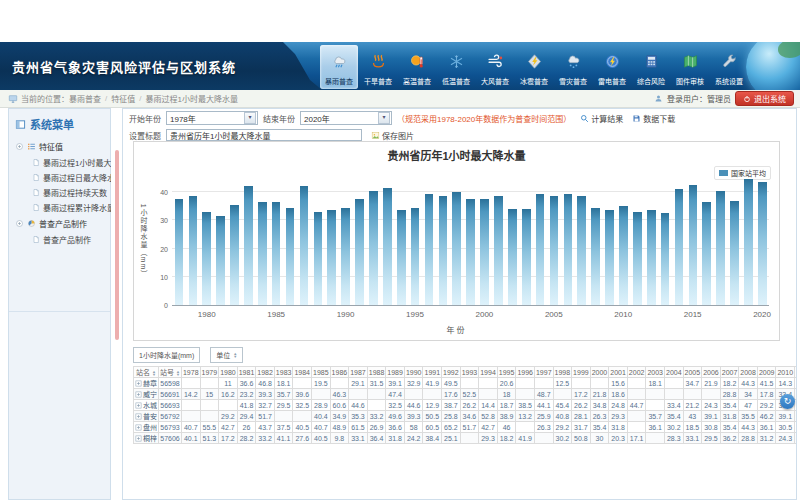 This screenshot has height=500, width=800. I want to click on year-value-cell: 32.5, so click(396, 406).